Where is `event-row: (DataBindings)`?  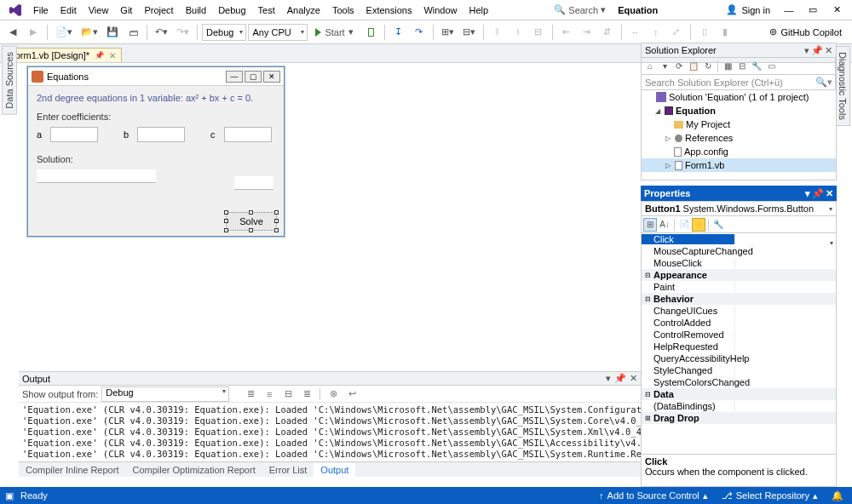 event-row: (DataBindings) is located at coordinates (739, 406).